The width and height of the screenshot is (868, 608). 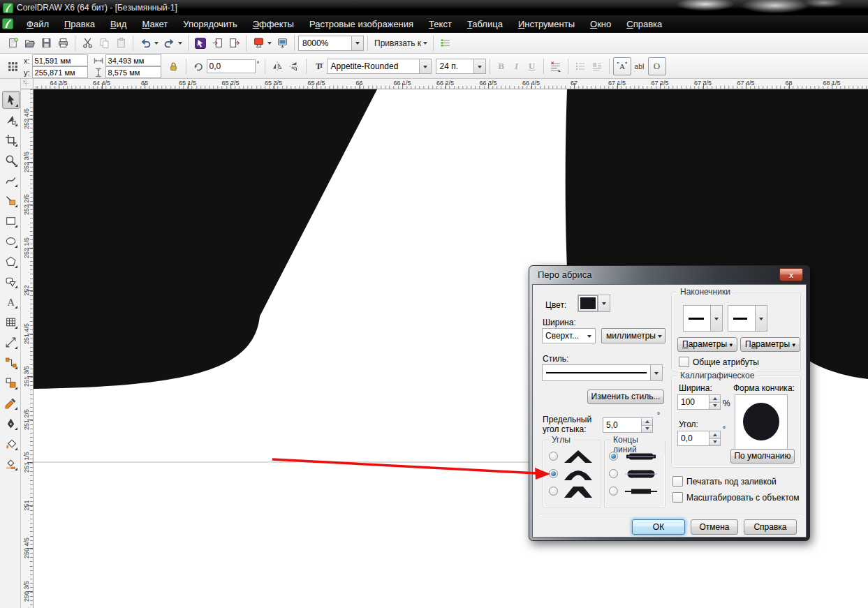 What do you see at coordinates (10, 261) in the screenshot?
I see `polygon-tool` at bounding box center [10, 261].